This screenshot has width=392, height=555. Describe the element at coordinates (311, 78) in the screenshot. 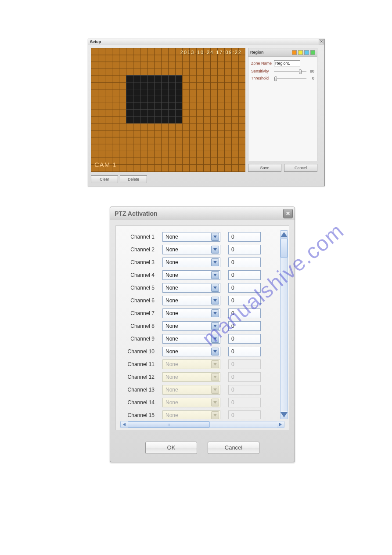

I see `threshold-value: 0` at that location.